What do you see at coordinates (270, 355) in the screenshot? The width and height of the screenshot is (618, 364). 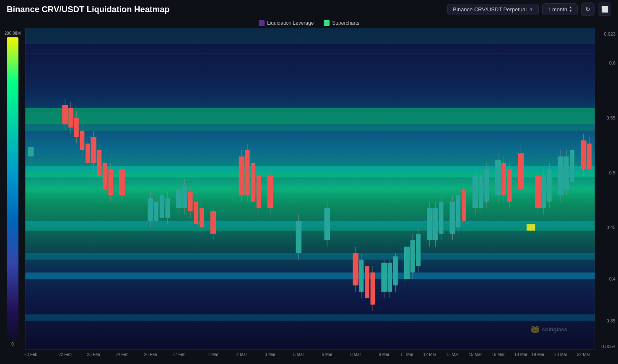 I see `x-axis-label: 3 Mar` at bounding box center [270, 355].